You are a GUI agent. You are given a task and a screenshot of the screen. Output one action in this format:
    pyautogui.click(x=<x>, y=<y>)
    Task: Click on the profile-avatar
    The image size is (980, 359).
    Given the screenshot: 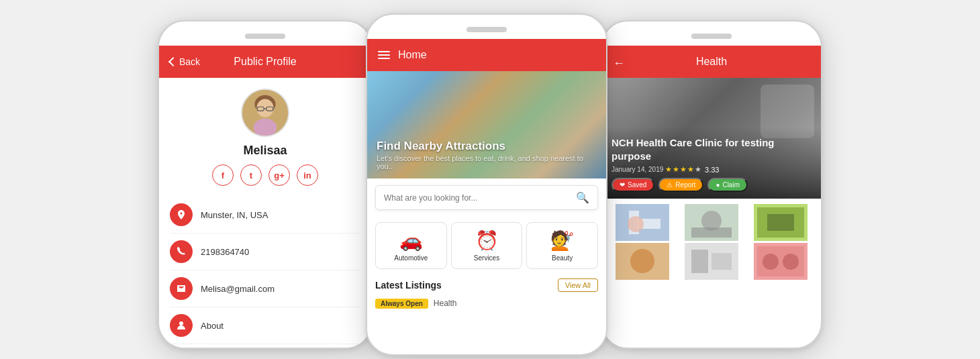 What is the action you would take?
    pyautogui.click(x=265, y=113)
    